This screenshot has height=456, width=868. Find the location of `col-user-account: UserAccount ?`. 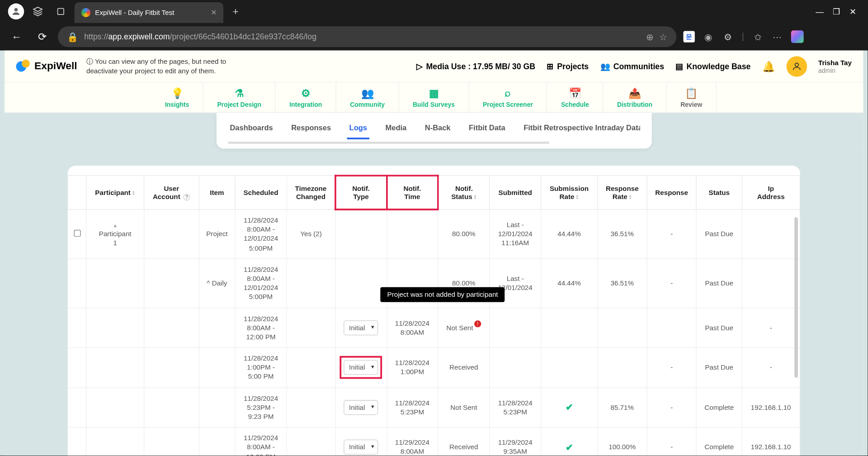

col-user-account: UserAccount ? is located at coordinates (172, 193).